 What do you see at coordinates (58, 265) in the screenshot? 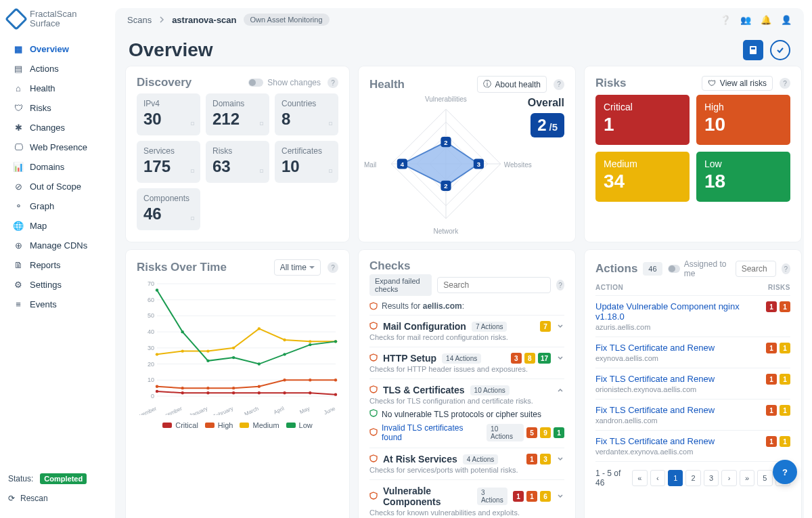
I see `sidebar-item-reports: 🗎Reports` at bounding box center [58, 265].